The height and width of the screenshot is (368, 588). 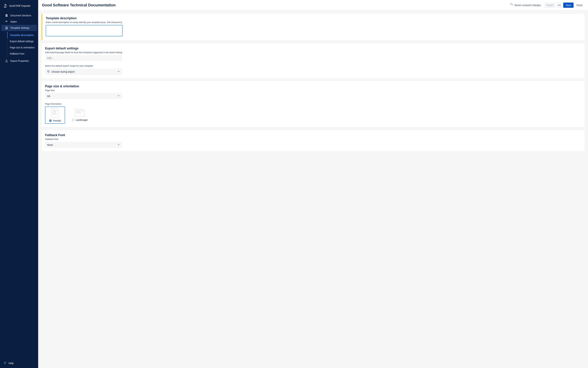 What do you see at coordinates (568, 5) in the screenshot?
I see `save-button: Save` at bounding box center [568, 5].